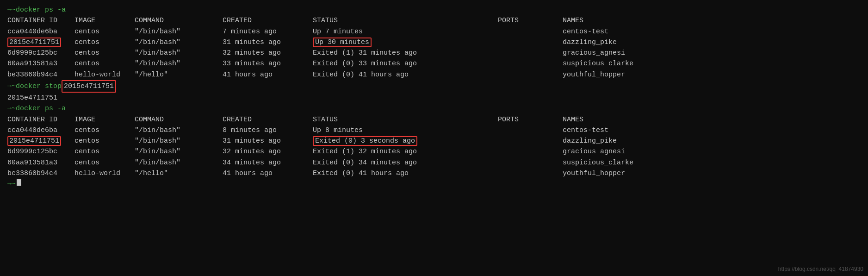 The image size is (868, 276). What do you see at coordinates (405, 152) in the screenshot?
I see `col-status: Exited (1) 32 minutes ago` at bounding box center [405, 152].